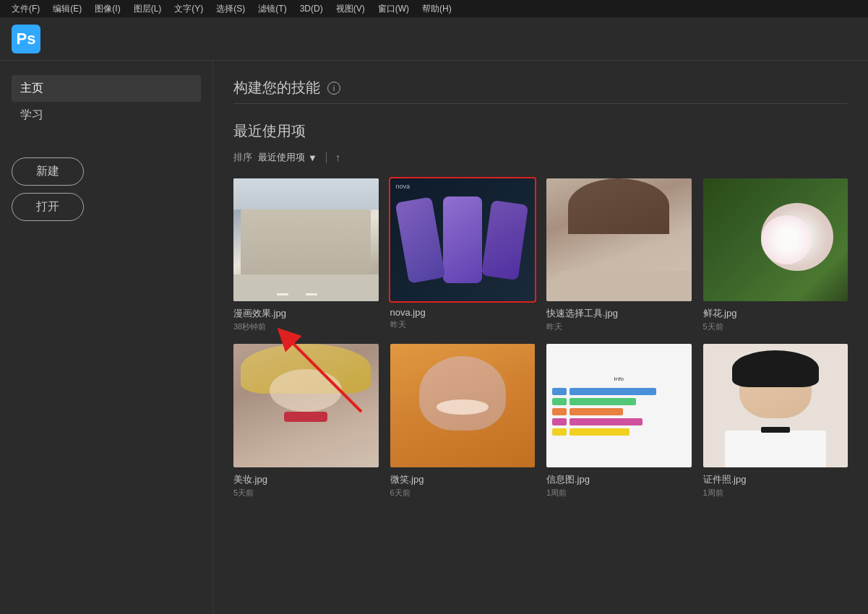 This screenshot has height=614, width=868. Describe the element at coordinates (306, 256) in the screenshot. I see `file-item-0: 漫画效果.jpg 38秒钟前` at that location.